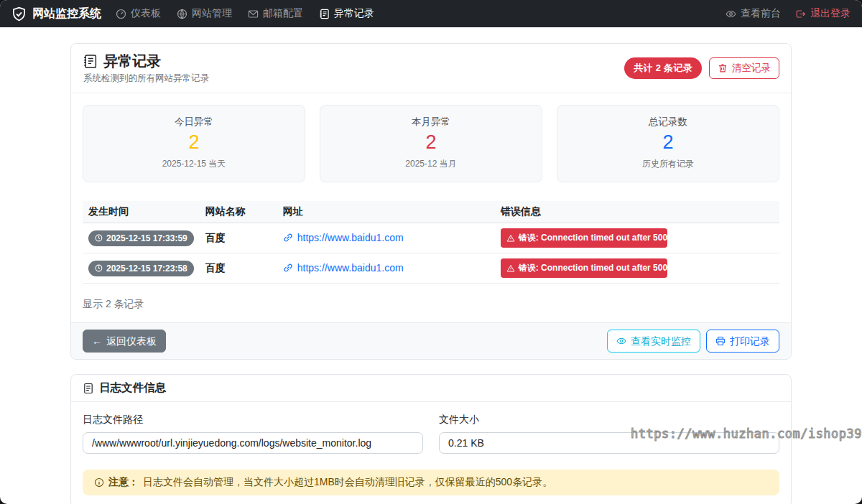  What do you see at coordinates (431, 482) in the screenshot?
I see `log-notice-alert: 注意：日志文件会自动管理，当文件大小超过1MB时会自动清理旧记录，仅保留最近的5…` at bounding box center [431, 482].